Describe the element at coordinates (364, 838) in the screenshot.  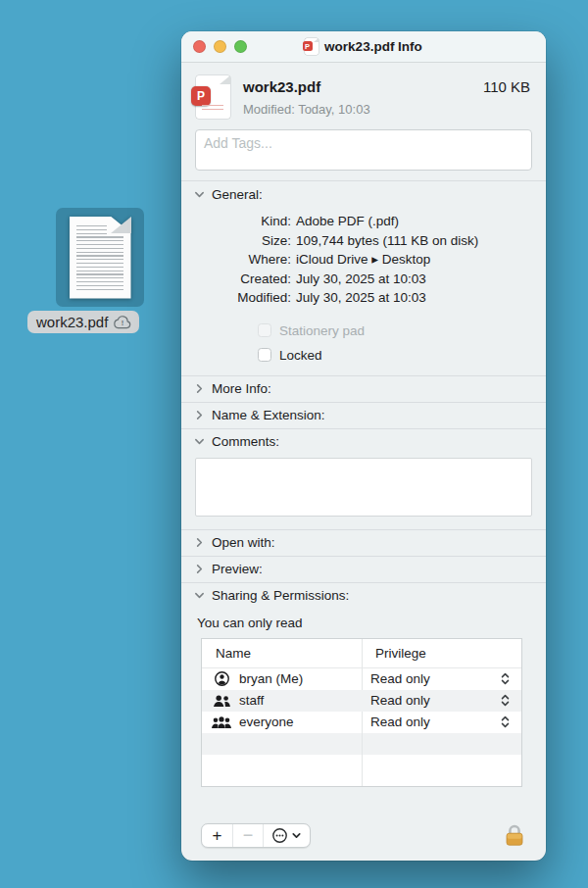
I see `permissions-controls: + −` at that location.